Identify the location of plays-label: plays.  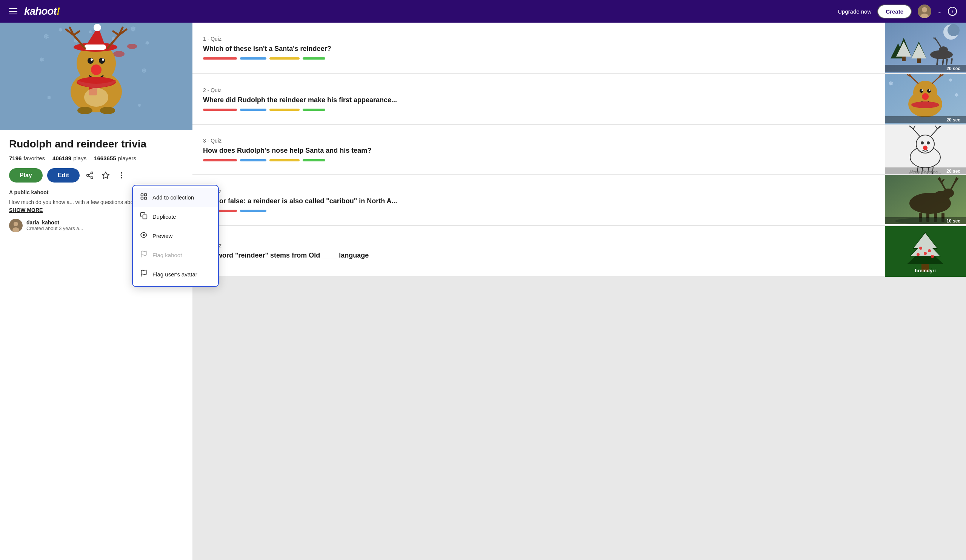
(80, 158).